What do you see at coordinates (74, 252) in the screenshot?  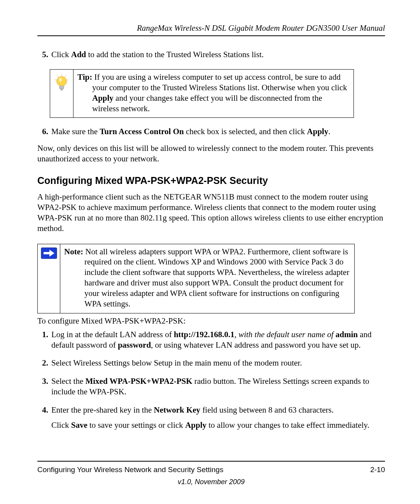 I see `note-label: Note:` at bounding box center [74, 252].